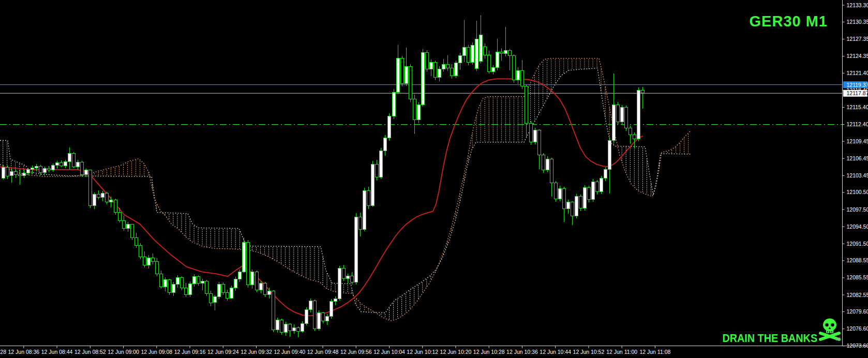 Image resolution: width=868 pixels, height=358 pixels. What do you see at coordinates (456, 352) in the screenshot?
I see `time-axis-label: 12 Jun 10:20` at bounding box center [456, 352].